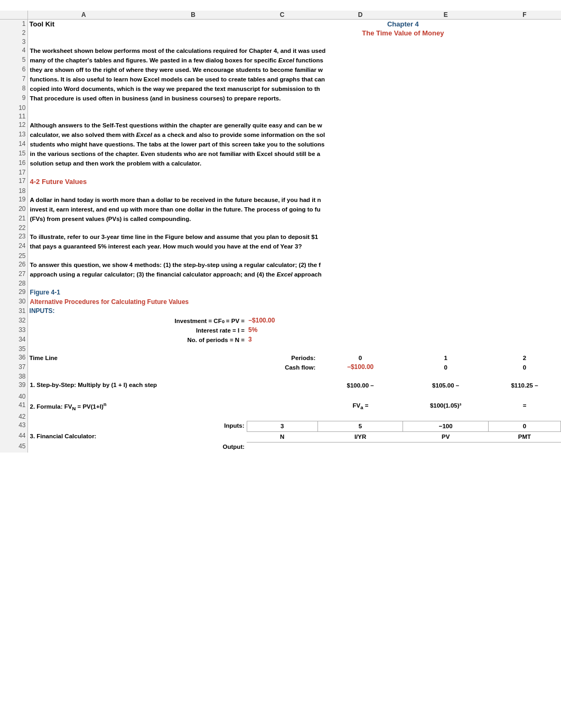 The height and width of the screenshot is (728, 561). Describe the element at coordinates (446, 367) in the screenshot. I see `cell-37e: 0` at that location.